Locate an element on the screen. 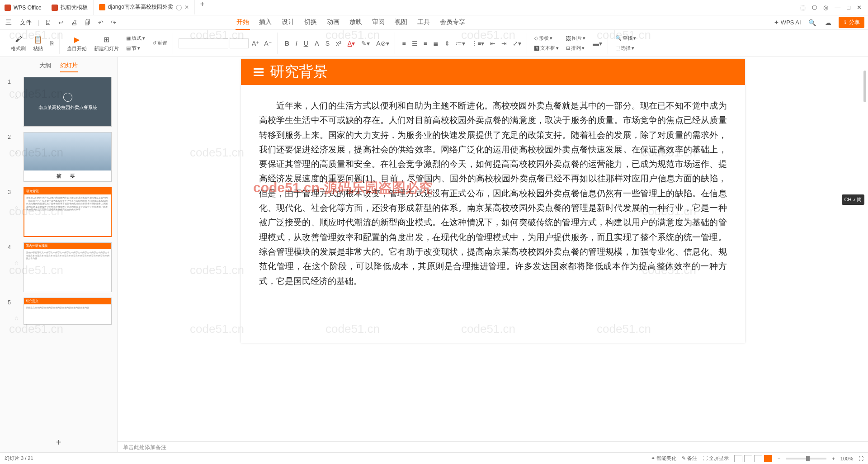  highlight-icon: ✎▾ is located at coordinates (365, 43).